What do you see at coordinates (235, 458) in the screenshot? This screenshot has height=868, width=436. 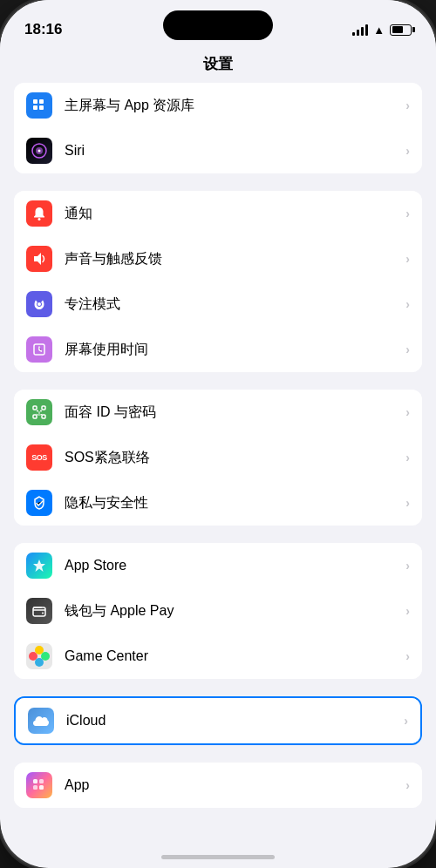 I see `sos-label: SOS紧急联络` at bounding box center [235, 458].